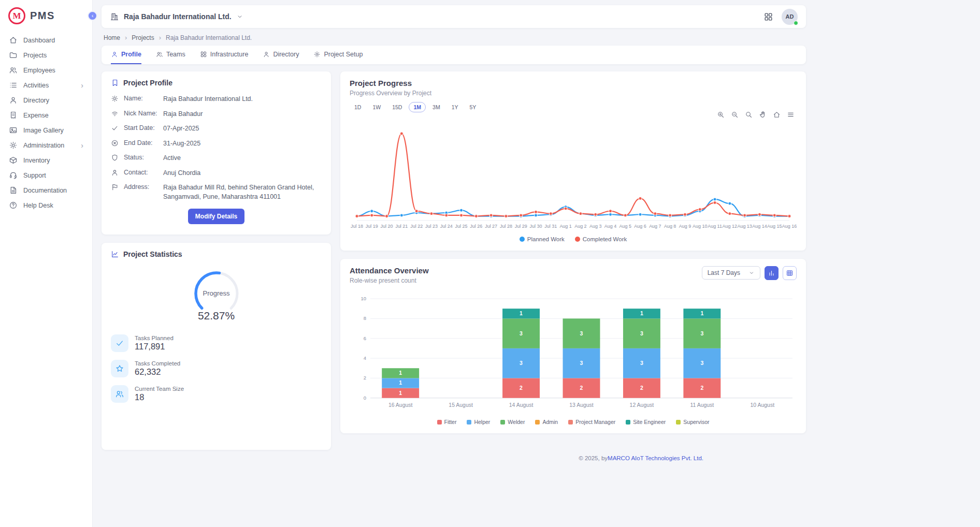  I want to click on app-logo: M PMS, so click(46, 19).